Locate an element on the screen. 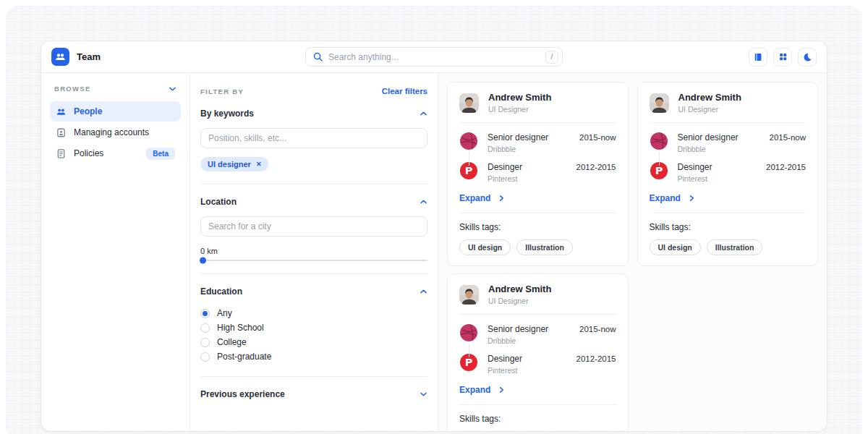 The width and height of the screenshot is (868, 434). remove-tag-icon: ✕ is located at coordinates (259, 165).